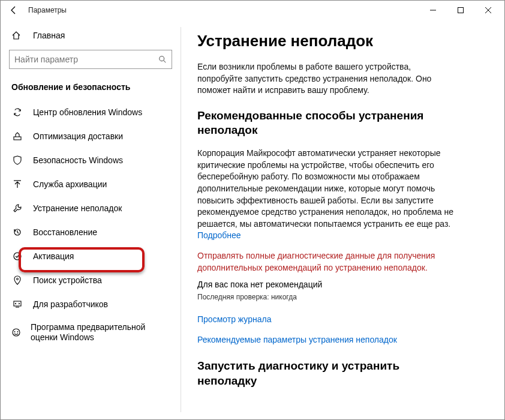 This screenshot has height=420, width=505. What do you see at coordinates (91, 160) in the screenshot?
I see `sidebar-item-windows-security: Безопасность Windows` at bounding box center [91, 160].